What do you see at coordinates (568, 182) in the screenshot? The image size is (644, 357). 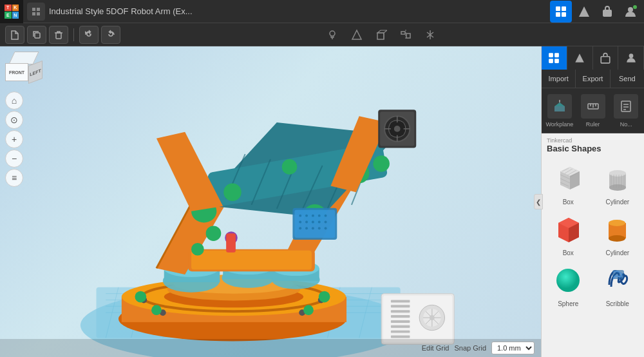 I see `shape-box-grey: Box` at bounding box center [568, 182].